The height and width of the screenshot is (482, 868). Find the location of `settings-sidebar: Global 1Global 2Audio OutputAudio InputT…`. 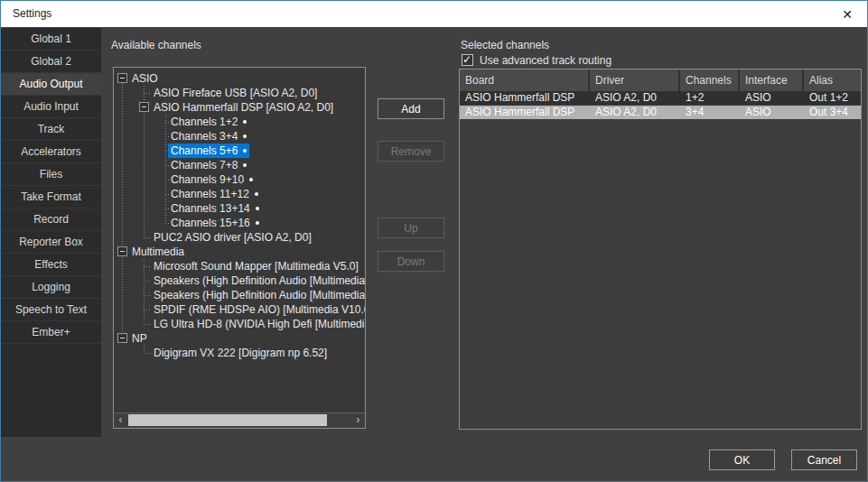

settings-sidebar: Global 1Global 2Audio OutputAudio InputT… is located at coordinates (51, 233).